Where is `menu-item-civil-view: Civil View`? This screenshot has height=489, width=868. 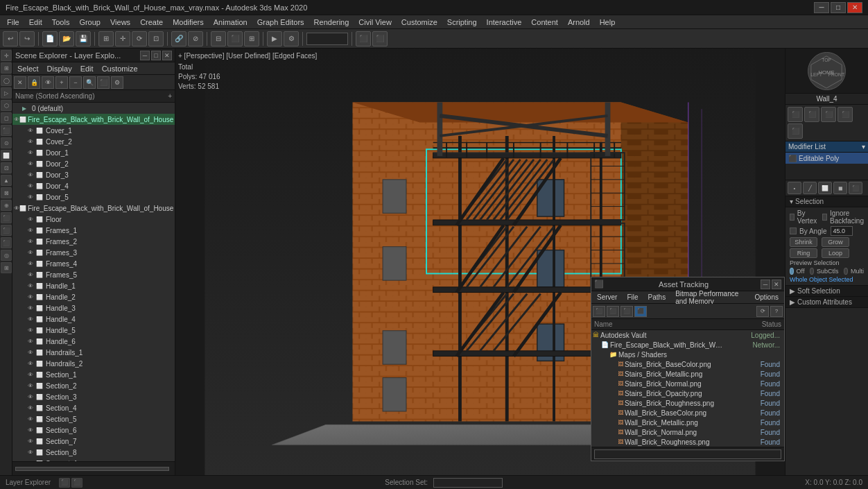
menu-item-civil-view: Civil View is located at coordinates (374, 22).